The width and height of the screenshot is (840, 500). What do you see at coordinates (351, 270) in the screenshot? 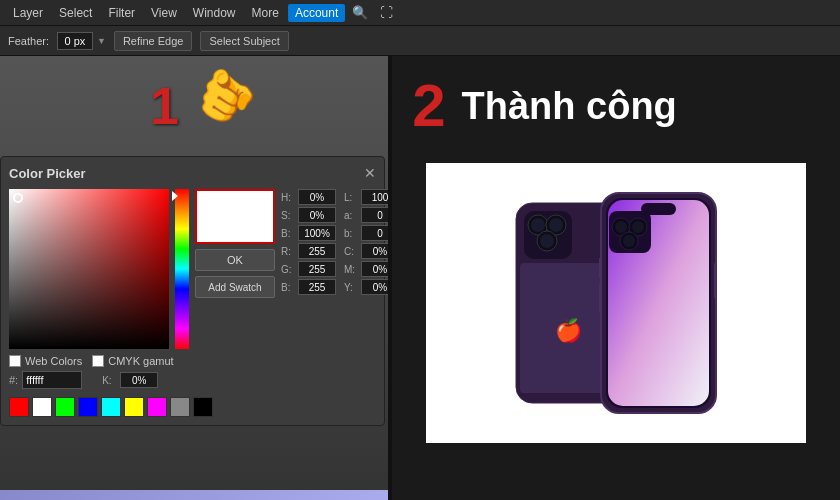
I see `magenta-label: M:` at bounding box center [351, 270].